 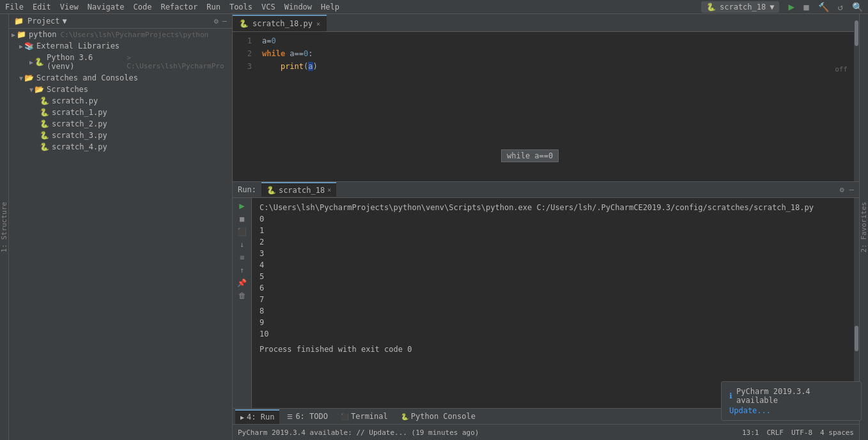 I want to click on output-6: 6, so click(x=553, y=288).